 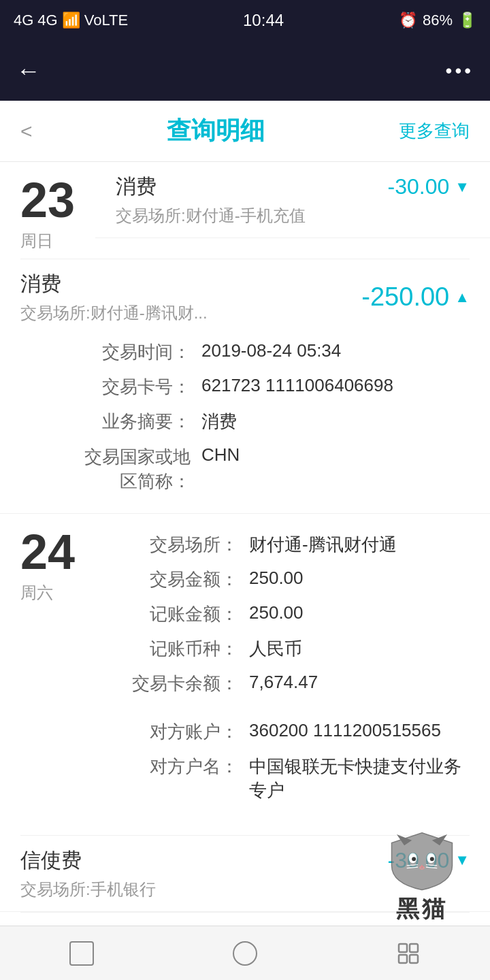 I want to click on detail-label-summary: 业务摘要：, so click(x=122, y=422).